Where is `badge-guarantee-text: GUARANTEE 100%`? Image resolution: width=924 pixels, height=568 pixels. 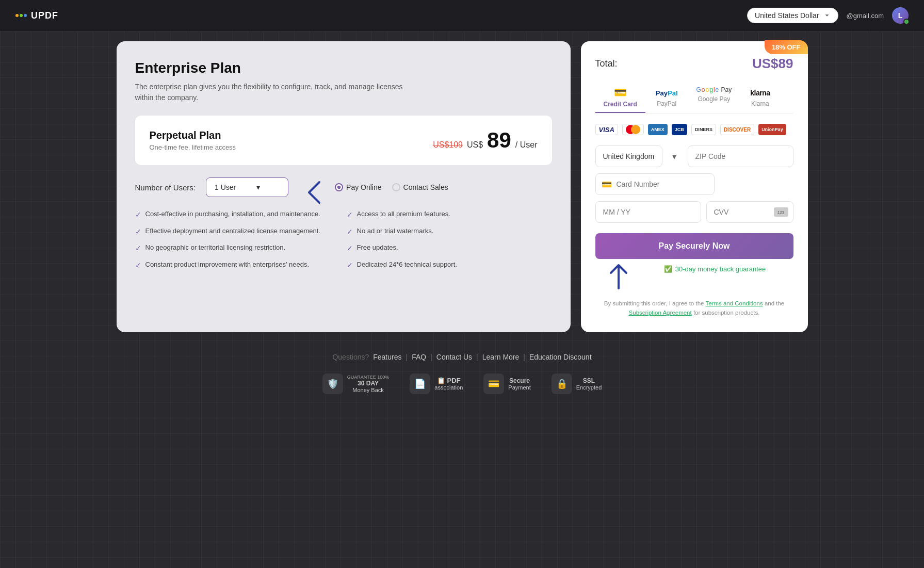 badge-guarantee-text: GUARANTEE 100% is located at coordinates (368, 377).